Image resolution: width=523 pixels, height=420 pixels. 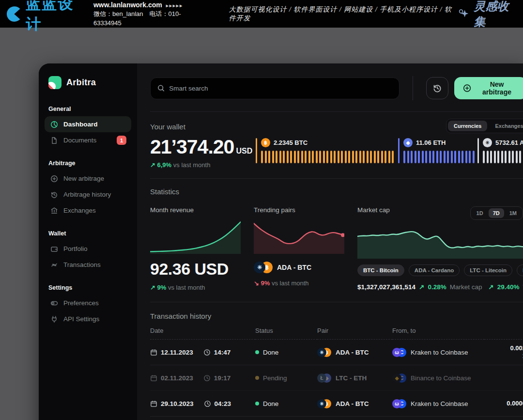 I want to click on sidebar-section-wallet: Wallet, so click(x=90, y=233).